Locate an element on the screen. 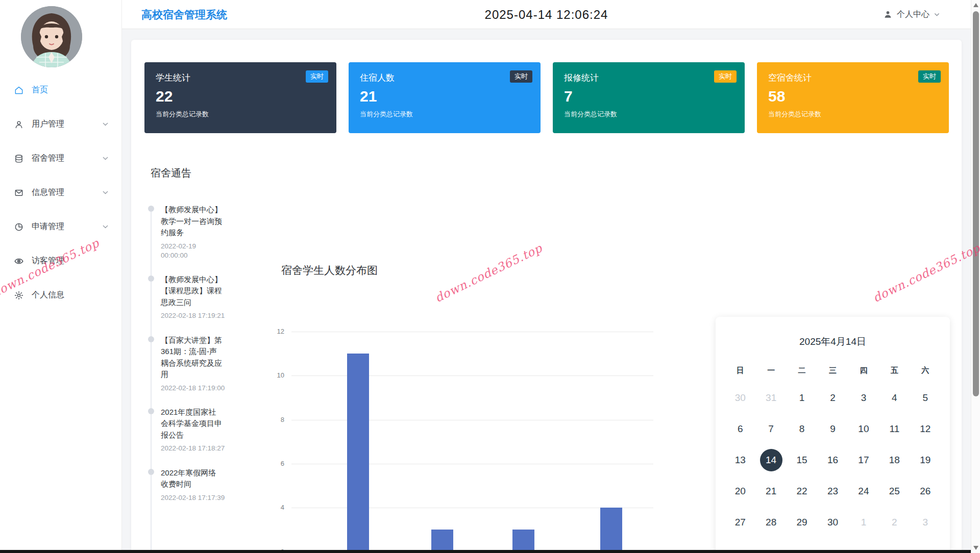  notice-item: 2022年寒假网络收费时间2022-02-18 17:17:39 is located at coordinates (189, 485).